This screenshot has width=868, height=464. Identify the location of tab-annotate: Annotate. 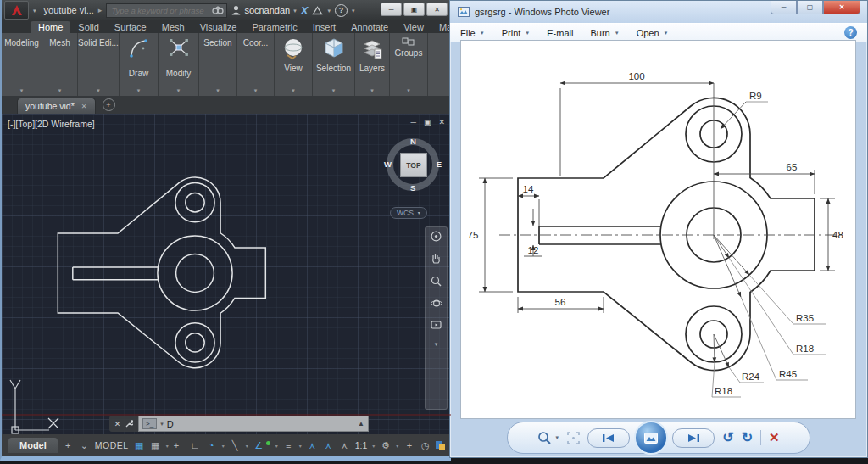
(370, 27).